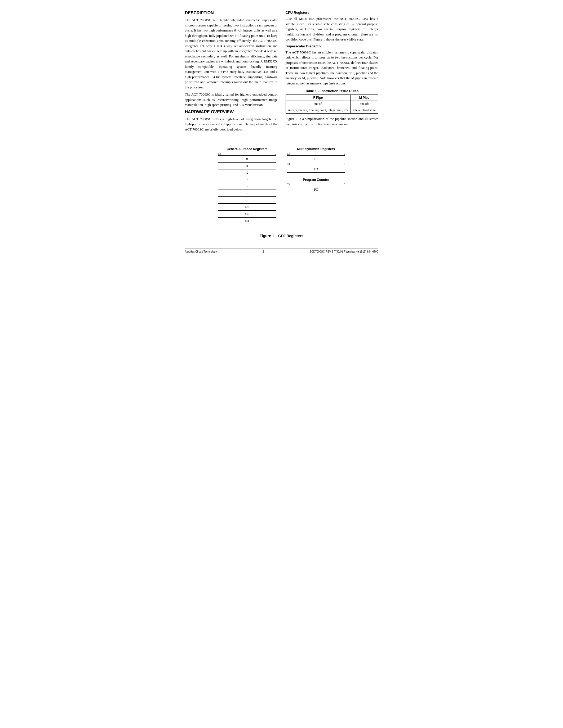  Describe the element at coordinates (332, 13) in the screenshot. I see `cpu-registers-title: CPU Registers` at that location.